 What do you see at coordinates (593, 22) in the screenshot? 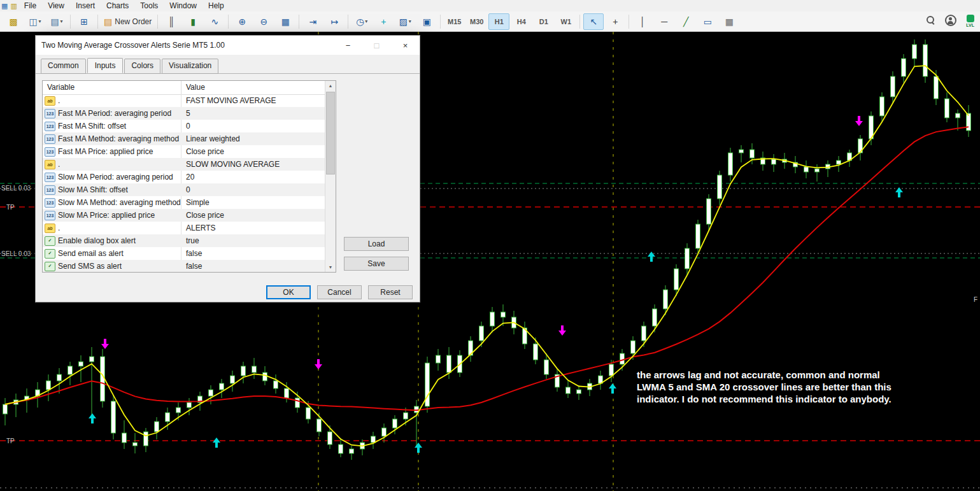
I see `cursor-icon: ↖` at bounding box center [593, 22].